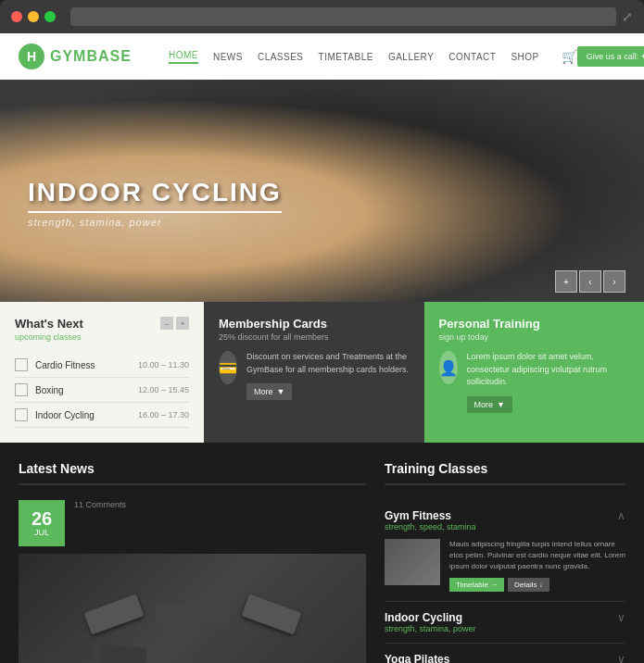  What do you see at coordinates (322, 56) in the screenshot?
I see `site-header: H GYMBASE HOME NEWS CLASSES TIMETABLE GA…` at bounding box center [322, 56].